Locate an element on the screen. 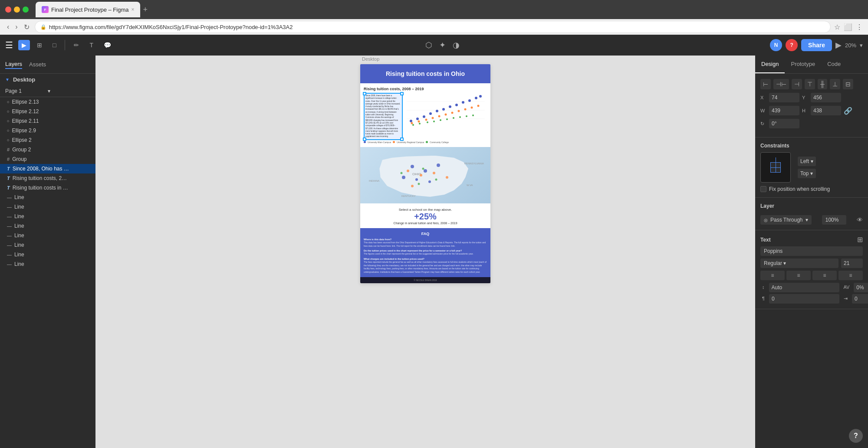  opacity-input is located at coordinates (834, 220).